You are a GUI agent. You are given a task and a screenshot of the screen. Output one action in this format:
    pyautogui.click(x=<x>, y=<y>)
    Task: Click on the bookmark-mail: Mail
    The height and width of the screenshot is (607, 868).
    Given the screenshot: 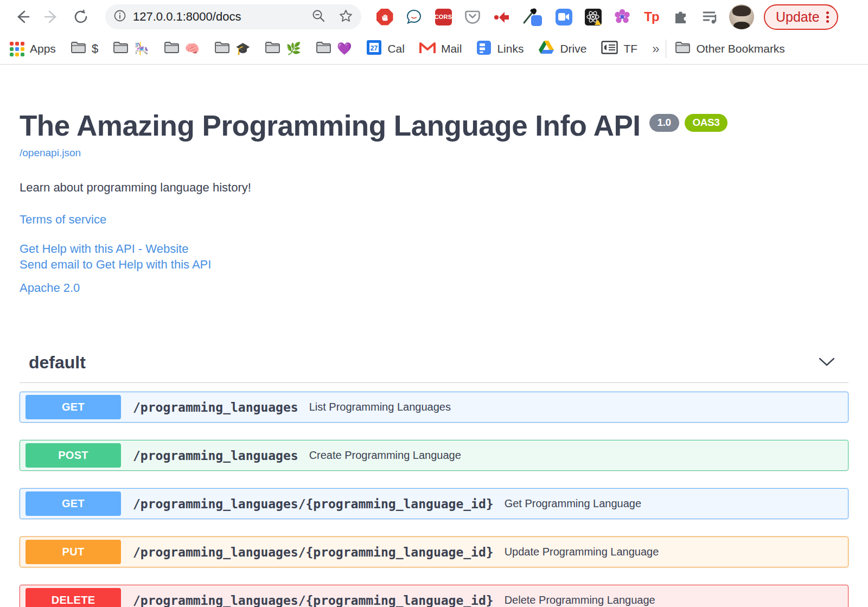 What is the action you would take?
    pyautogui.click(x=441, y=49)
    